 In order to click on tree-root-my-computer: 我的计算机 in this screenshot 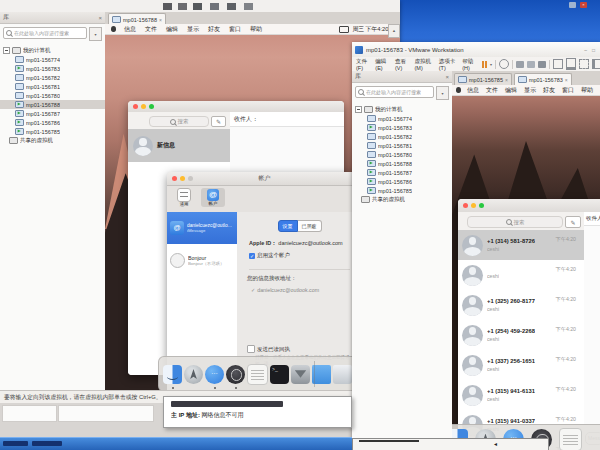, I will do `click(402, 110)`.